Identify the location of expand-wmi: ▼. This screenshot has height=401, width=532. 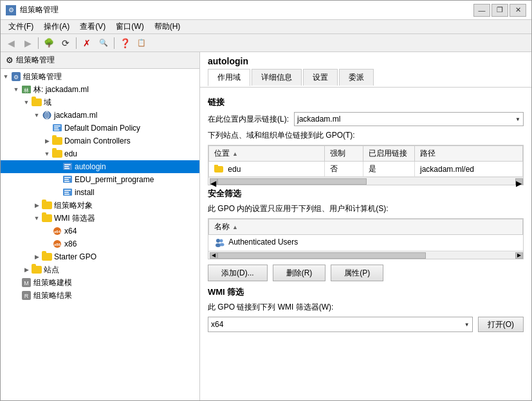
(37, 218).